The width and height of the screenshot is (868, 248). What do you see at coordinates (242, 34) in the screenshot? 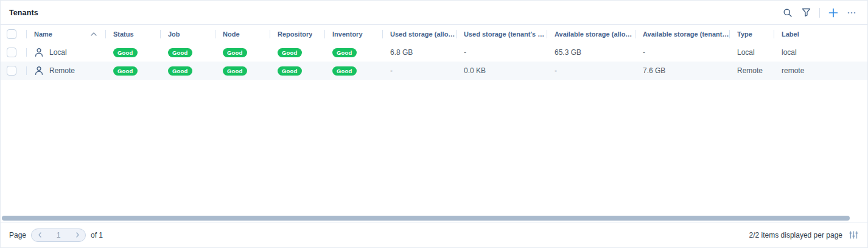
I see `column-header-node: Node` at bounding box center [242, 34].